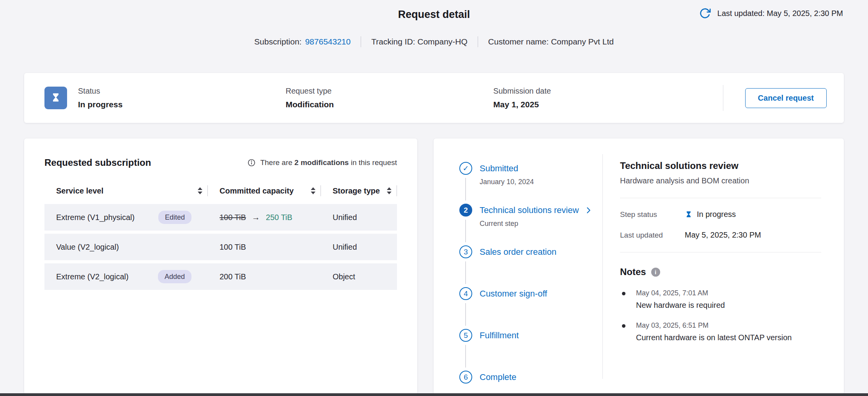  Describe the element at coordinates (714, 325) in the screenshot. I see `note-timestamp: May 03, 2025, 6:51 PM` at that location.